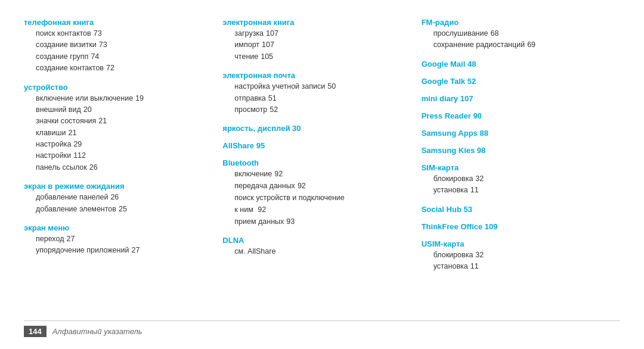 The image size is (644, 349). Describe the element at coordinates (249, 33) in the screenshot. I see `item-text: загрузка` at that location.